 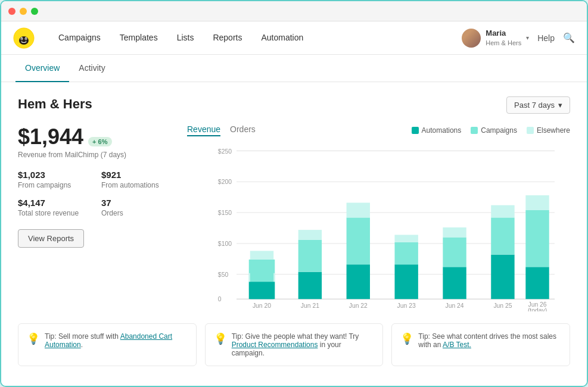 What do you see at coordinates (294, 105) in the screenshot?
I see `page-header: Hem & Hers Past 7 days ▾` at bounding box center [294, 105].